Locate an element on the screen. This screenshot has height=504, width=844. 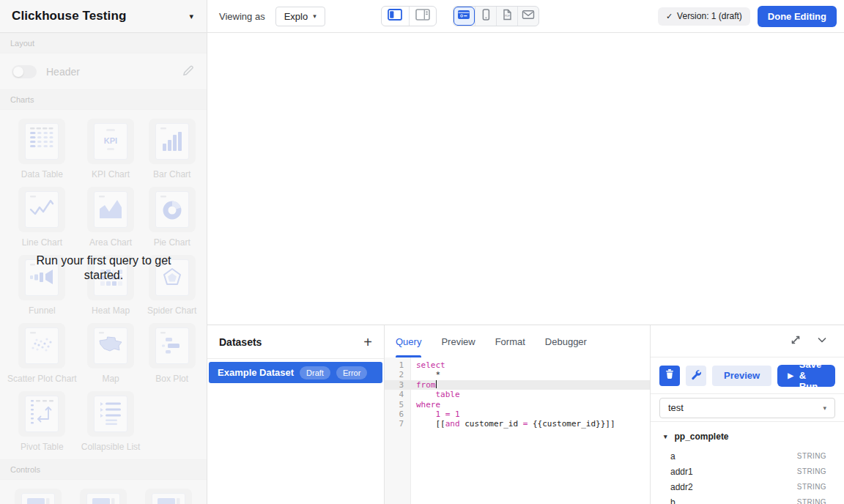
top-bar: Clickhouse Testing ▾ Viewing as Explo ▾ … is located at coordinates (422, 16).